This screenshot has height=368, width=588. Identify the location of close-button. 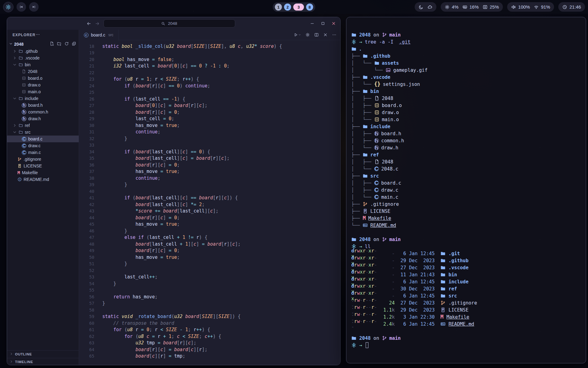
(334, 23).